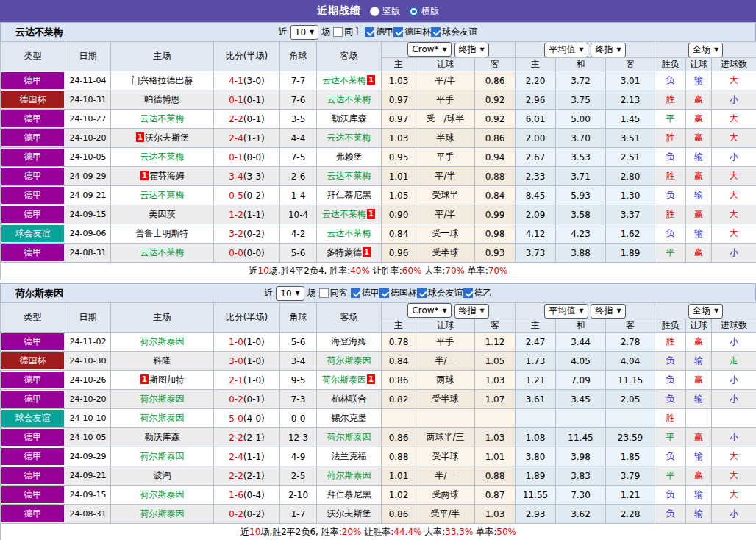 This screenshot has height=540, width=756. Describe the element at coordinates (378, 32) in the screenshot. I see `filter-controls: 近 10 ▼ 场 同主 德甲德国杯球会友谊` at that location.